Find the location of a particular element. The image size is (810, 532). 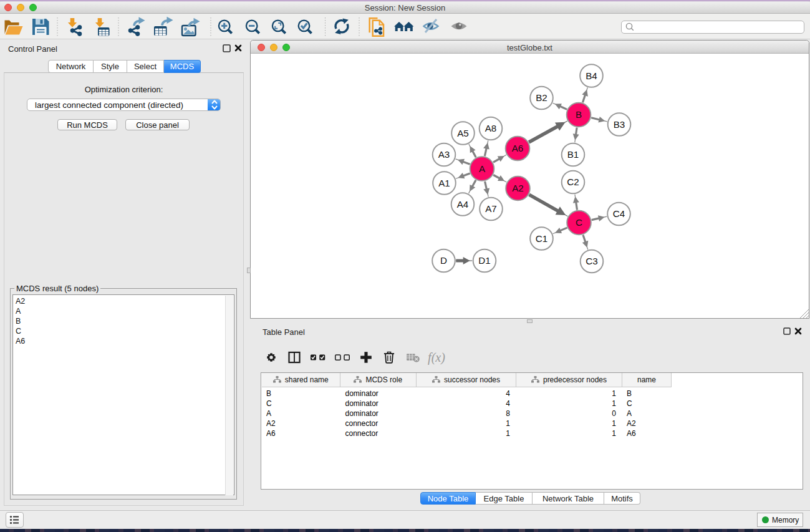

svg-text: A1 is located at coordinates (444, 183).